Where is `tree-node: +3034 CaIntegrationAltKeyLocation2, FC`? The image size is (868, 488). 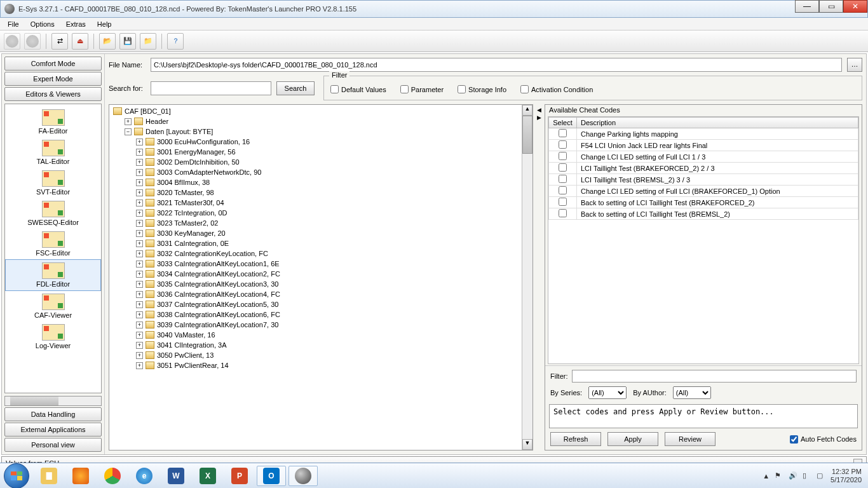 tree-node: +3034 CaIntegrationAltKeyLocation2, FC is located at coordinates (328, 274).